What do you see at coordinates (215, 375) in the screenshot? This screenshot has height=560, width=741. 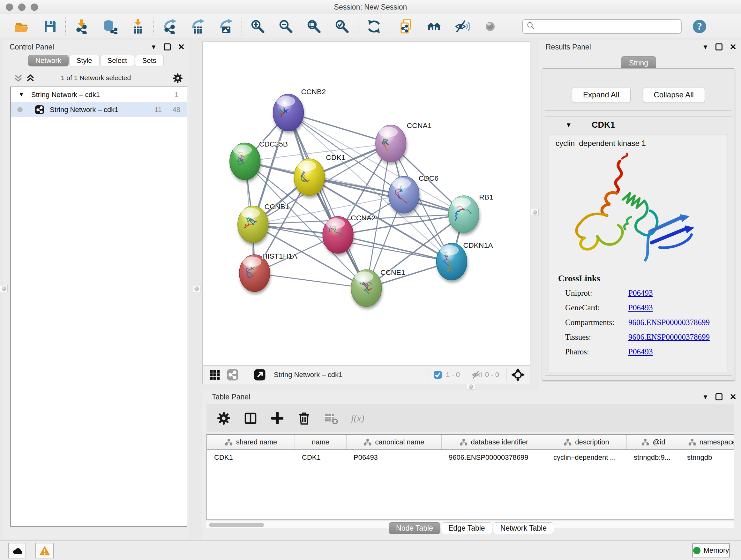 I see `grid-view-icon` at bounding box center [215, 375].